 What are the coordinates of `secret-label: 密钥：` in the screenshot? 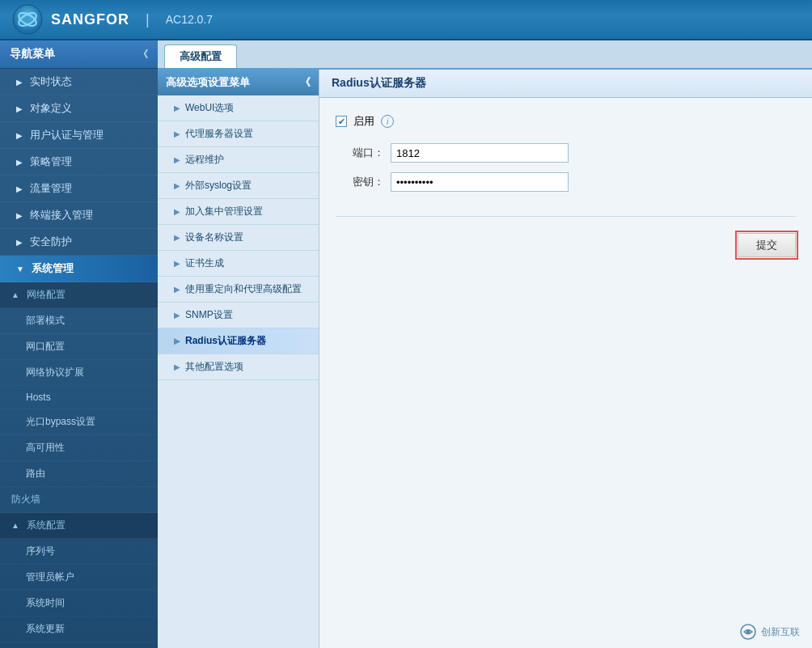 It's located at (360, 182).